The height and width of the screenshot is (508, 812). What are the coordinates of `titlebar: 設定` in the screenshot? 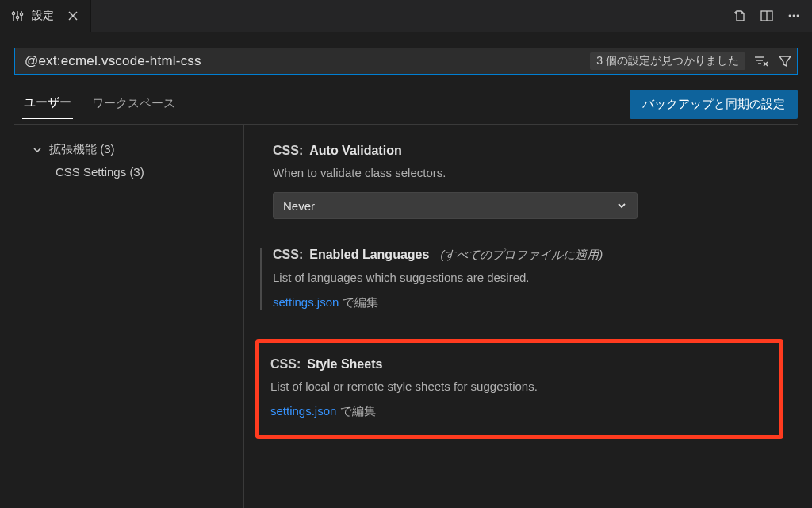 It's located at (406, 16).